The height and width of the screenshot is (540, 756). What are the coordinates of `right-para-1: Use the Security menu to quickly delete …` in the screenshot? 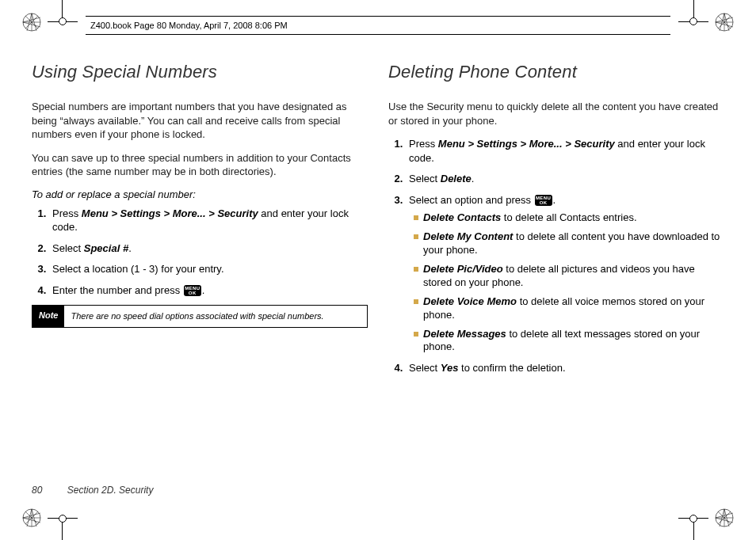 It's located at (556, 114).